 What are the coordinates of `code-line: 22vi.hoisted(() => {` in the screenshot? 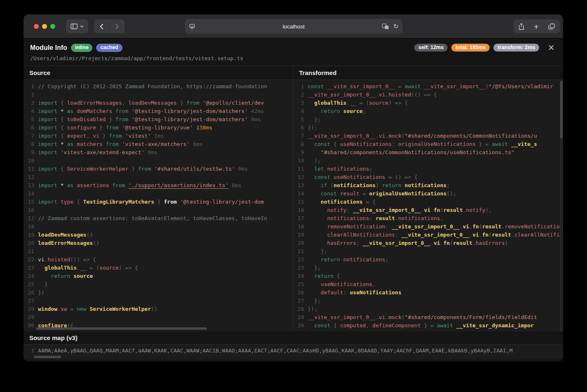 It's located at (158, 260).